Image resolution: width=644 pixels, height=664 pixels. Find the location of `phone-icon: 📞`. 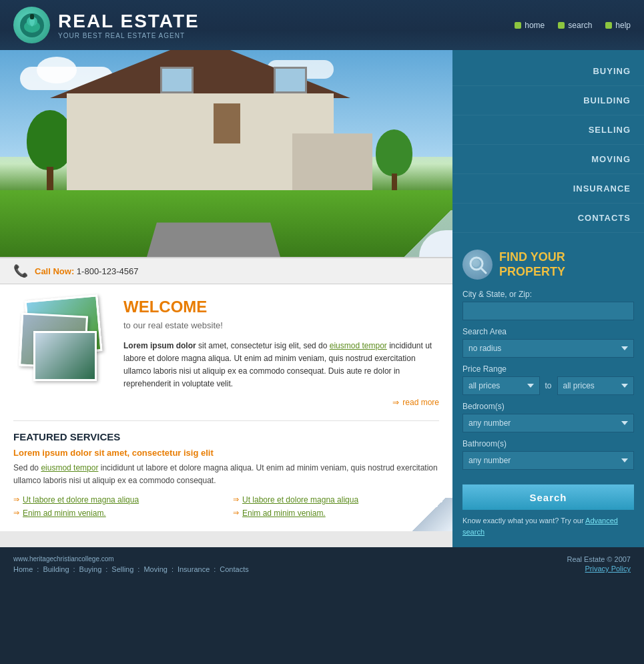

phone-icon: 📞 is located at coordinates (21, 271).